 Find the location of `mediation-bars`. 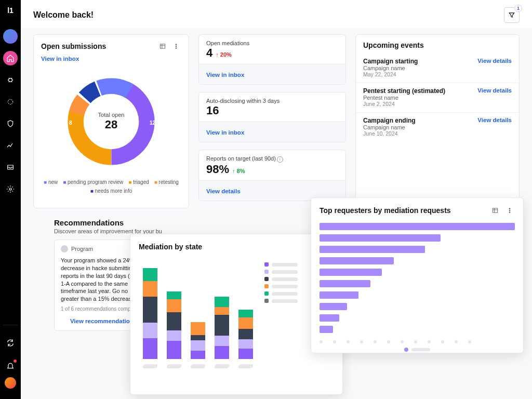

mediation-bars is located at coordinates (198, 314).